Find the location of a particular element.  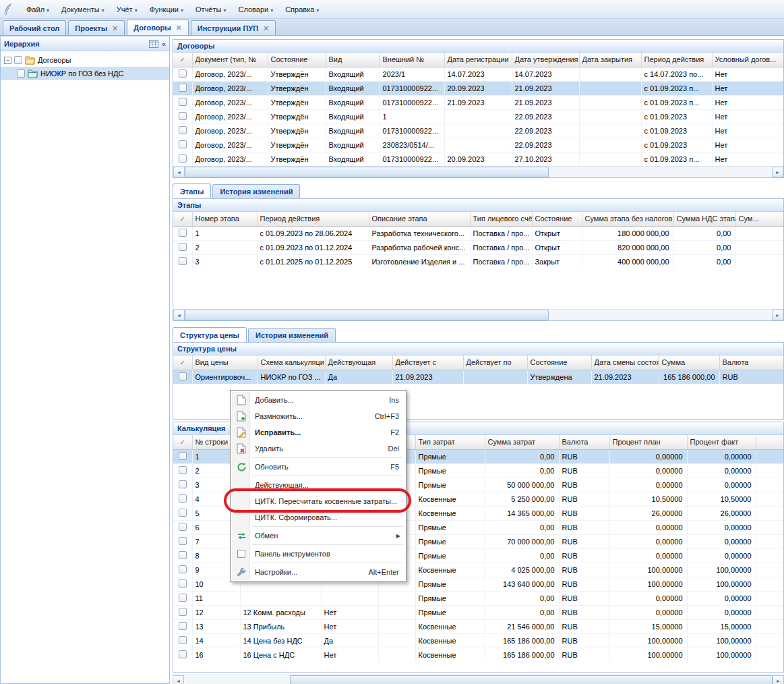

column-header: Описание этапа is located at coordinates (419, 219).